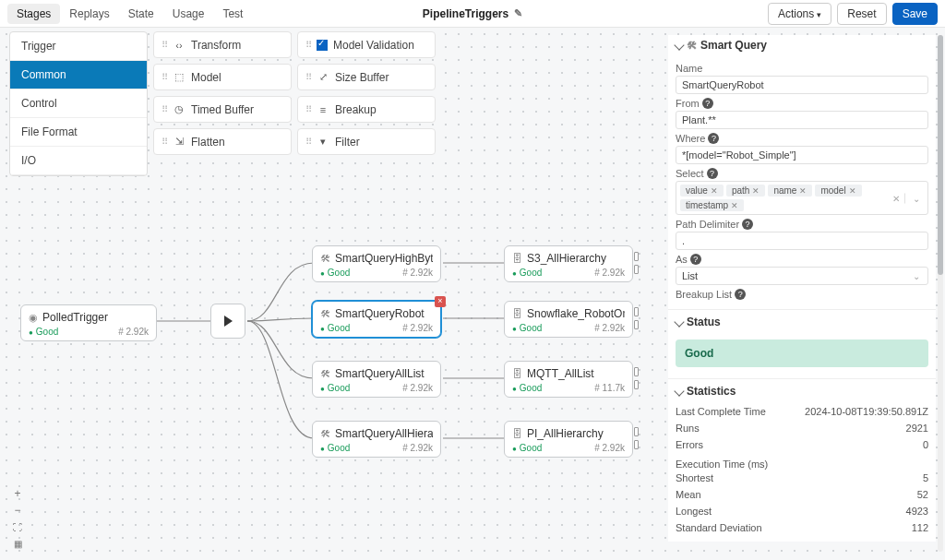 The width and height of the screenshot is (945, 560). Describe the element at coordinates (917, 428) in the screenshot. I see `stat-value: 2921` at that location.